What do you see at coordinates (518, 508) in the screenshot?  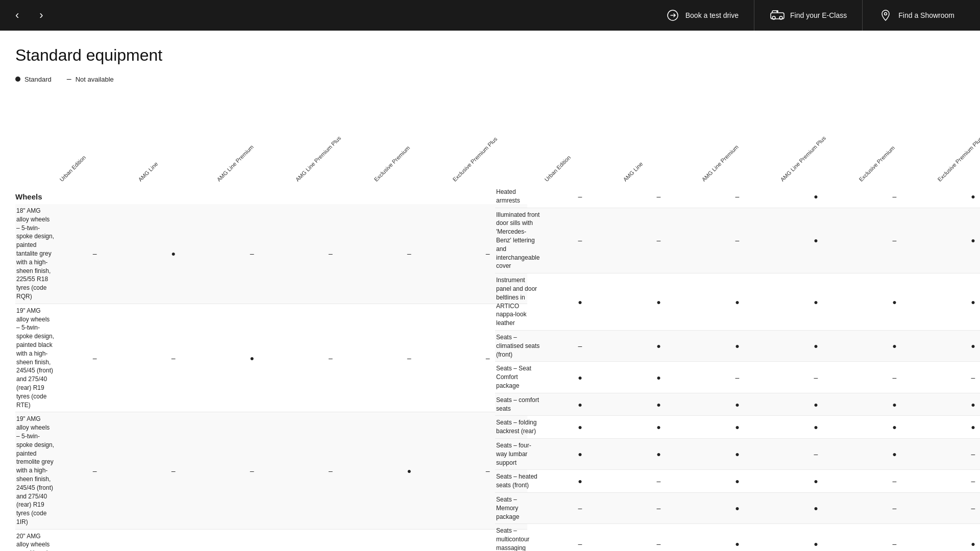 I see `row-name: Seats – Memory package` at bounding box center [518, 508].